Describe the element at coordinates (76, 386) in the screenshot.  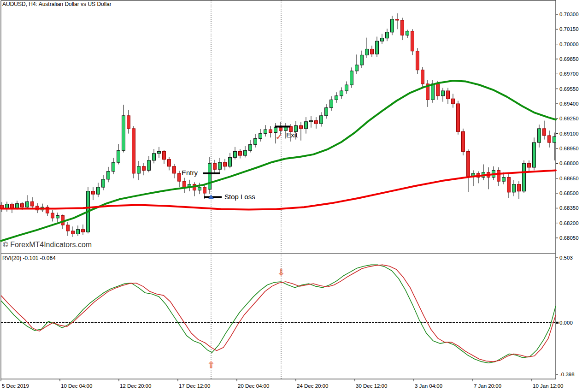
I see `time-axis-label: 10 Dec 04:00` at that location.